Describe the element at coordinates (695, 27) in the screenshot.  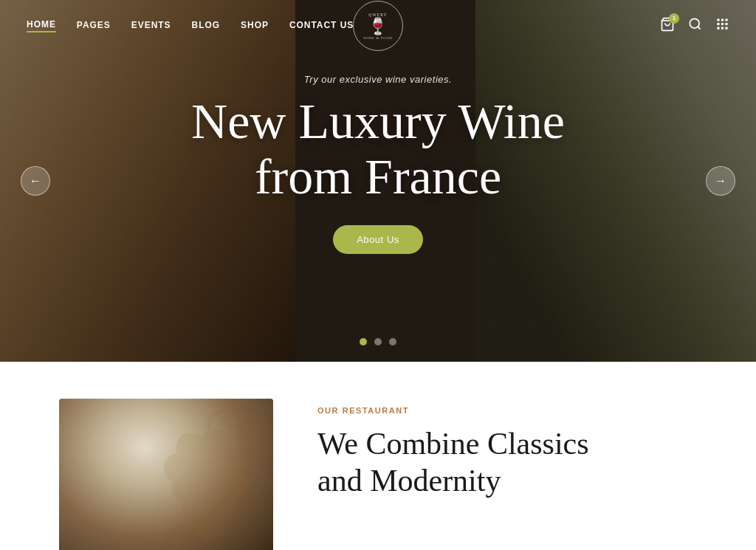
I see `nav-right: 1` at that location.